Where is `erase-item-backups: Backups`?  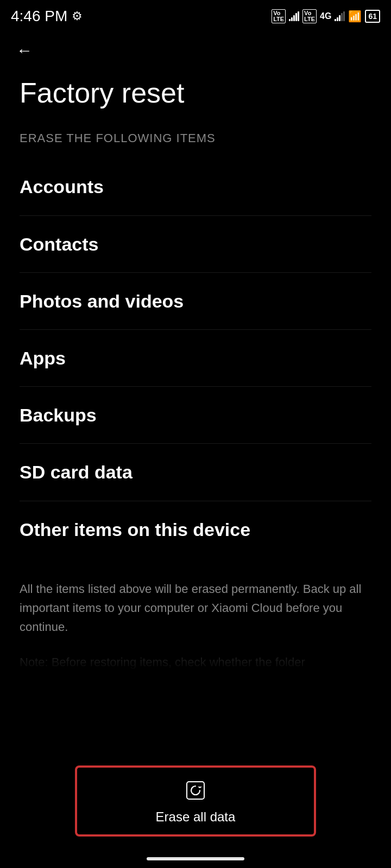
erase-item-backups: Backups is located at coordinates (195, 415).